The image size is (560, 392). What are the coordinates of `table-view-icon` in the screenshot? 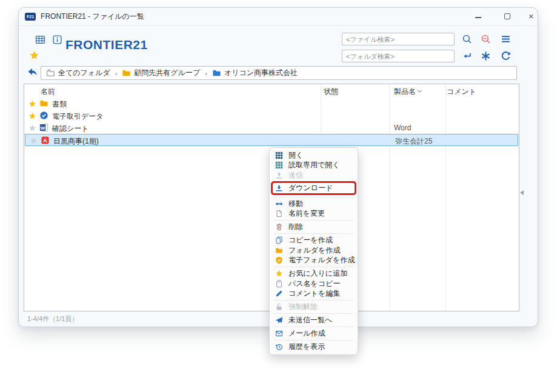 It's located at (40, 41).